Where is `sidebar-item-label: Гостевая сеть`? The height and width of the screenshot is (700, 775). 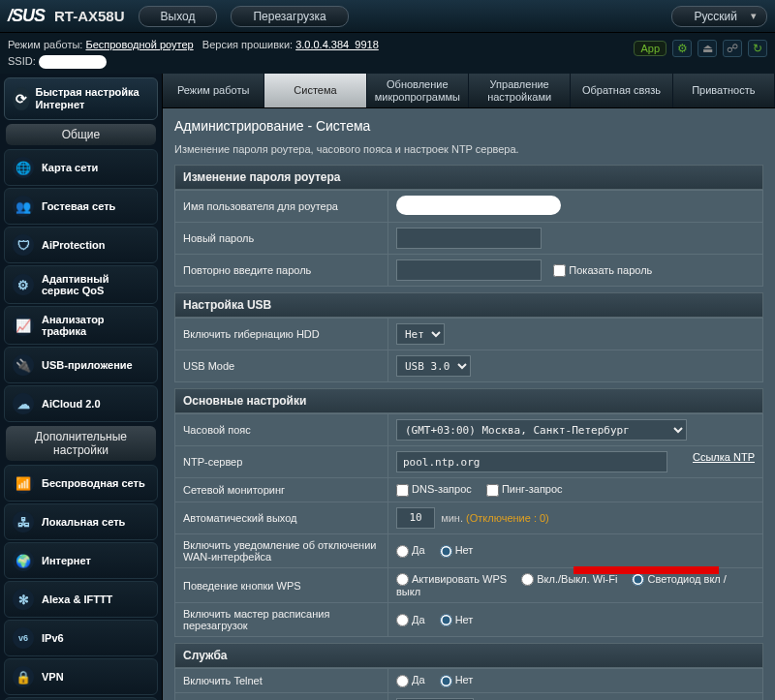
sidebar-item-label: Гостевая сеть is located at coordinates (78, 206).